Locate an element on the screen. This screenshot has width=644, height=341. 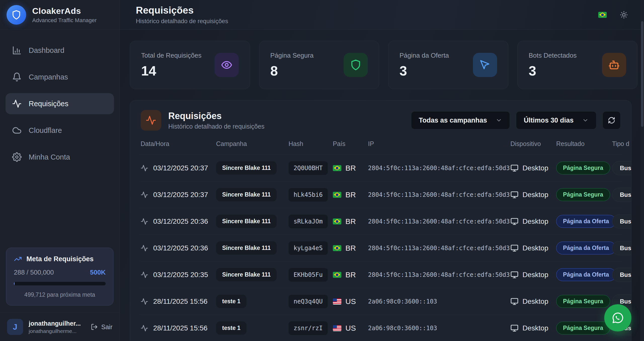
cloud-icon is located at coordinates (17, 130).